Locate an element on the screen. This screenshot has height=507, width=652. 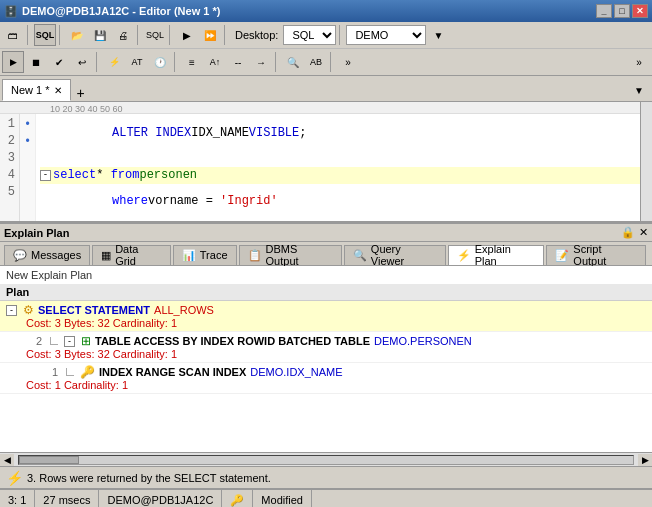
plan-num-2: 2 is located at coordinates (34, 341).